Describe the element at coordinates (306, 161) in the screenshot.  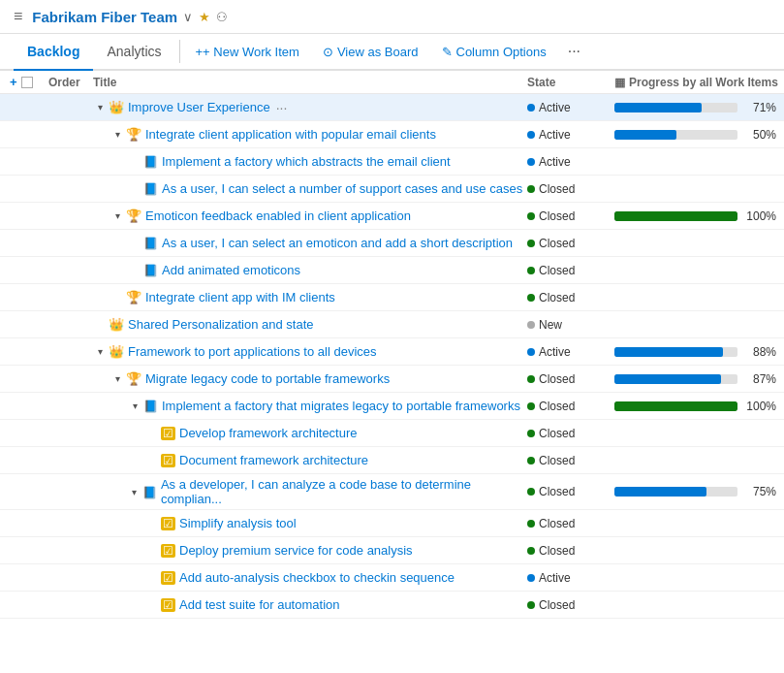
I see `row-title: Implement a factory which abstracts the …` at that location.